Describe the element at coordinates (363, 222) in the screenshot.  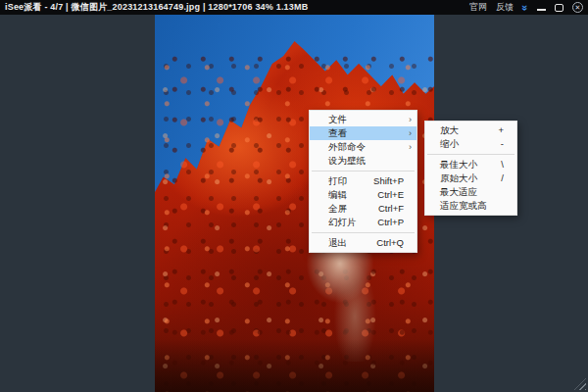
I see `menu-item-slideshow: 幻灯片 Ctrl+P` at that location.